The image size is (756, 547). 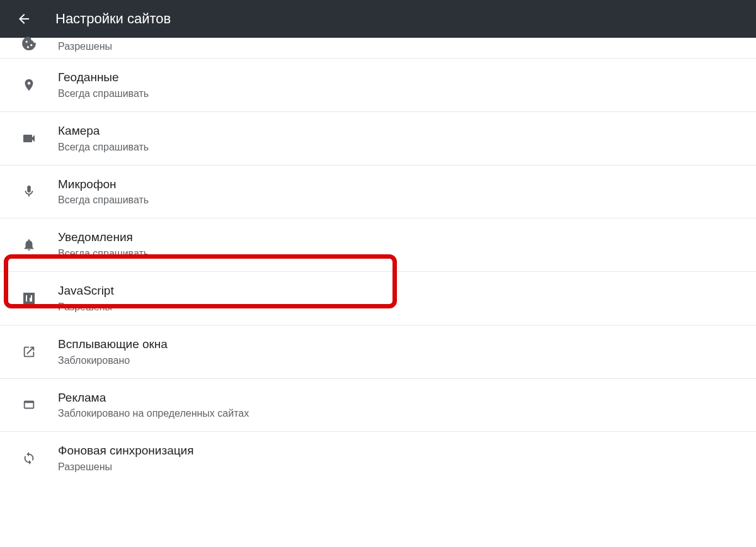 What do you see at coordinates (378, 19) in the screenshot?
I see `app-header: Настройки сайтов` at bounding box center [378, 19].